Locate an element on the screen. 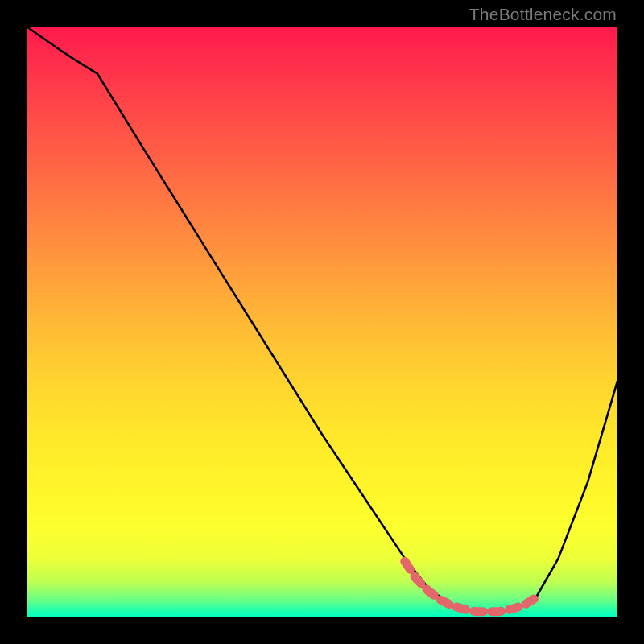  highlight-segment is located at coordinates (470, 586).